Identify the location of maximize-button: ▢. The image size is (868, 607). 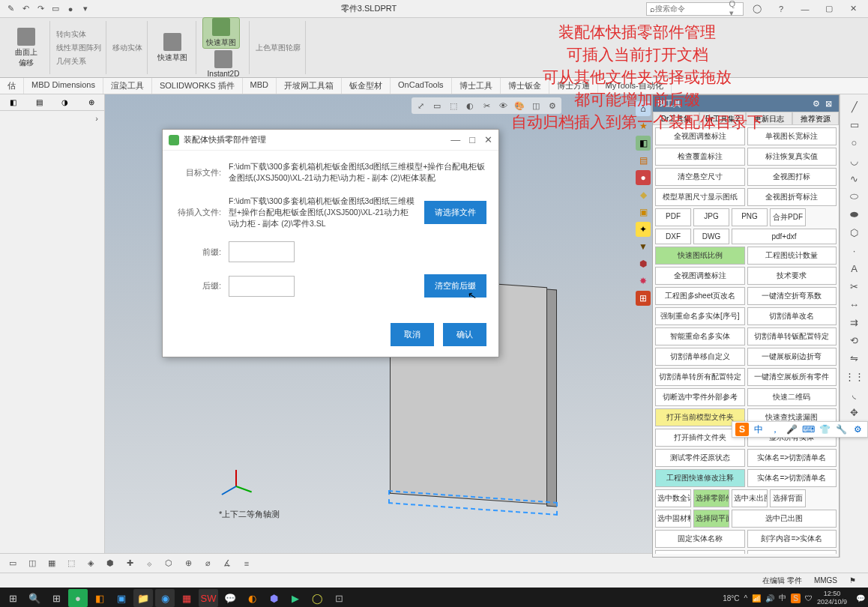
(829, 9).